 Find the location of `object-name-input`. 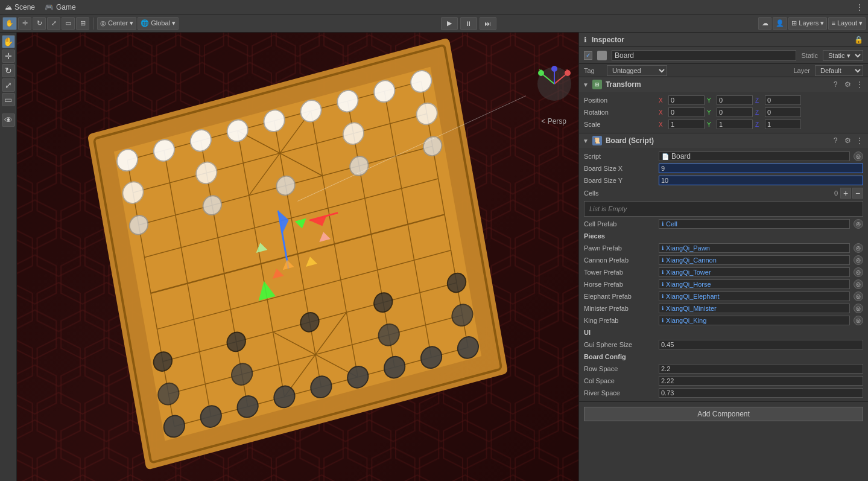

object-name-input is located at coordinates (704, 56).